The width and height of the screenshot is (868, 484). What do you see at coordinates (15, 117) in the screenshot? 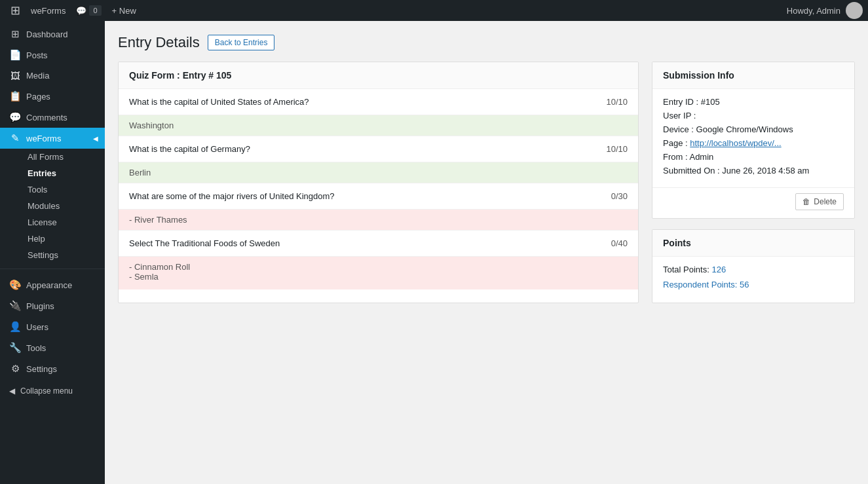
I see `comments-icon: 💬` at bounding box center [15, 117].